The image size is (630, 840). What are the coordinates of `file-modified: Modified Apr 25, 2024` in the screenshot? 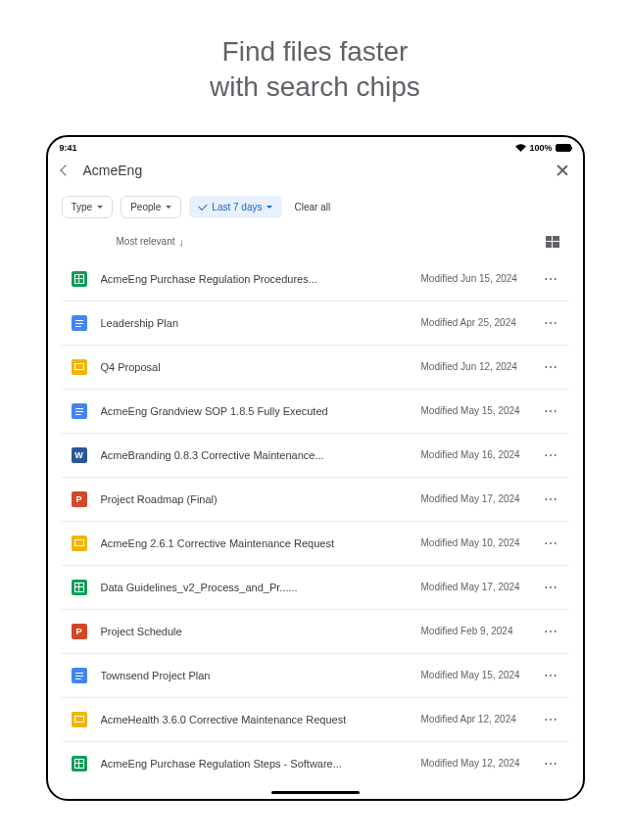 It's located at (482, 323).